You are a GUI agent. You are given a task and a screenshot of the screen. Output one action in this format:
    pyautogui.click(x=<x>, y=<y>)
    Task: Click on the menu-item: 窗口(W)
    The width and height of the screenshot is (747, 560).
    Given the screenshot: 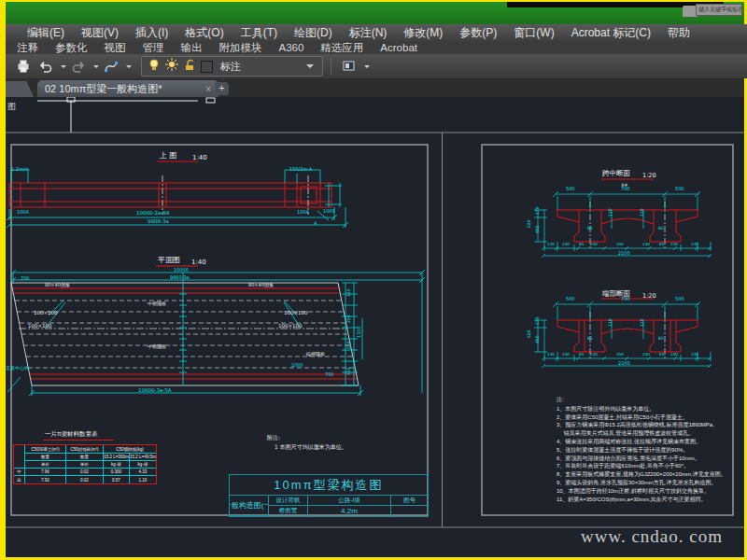 What is the action you would take?
    pyautogui.click(x=534, y=33)
    